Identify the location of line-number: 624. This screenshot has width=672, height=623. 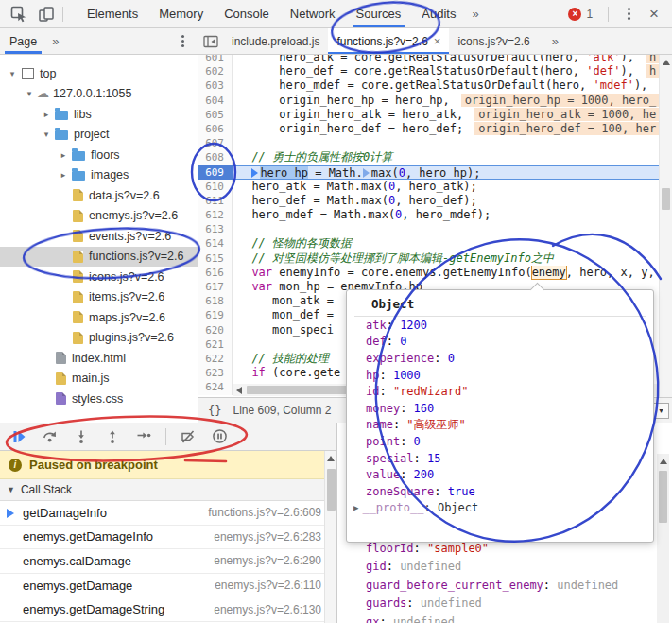
(215, 388).